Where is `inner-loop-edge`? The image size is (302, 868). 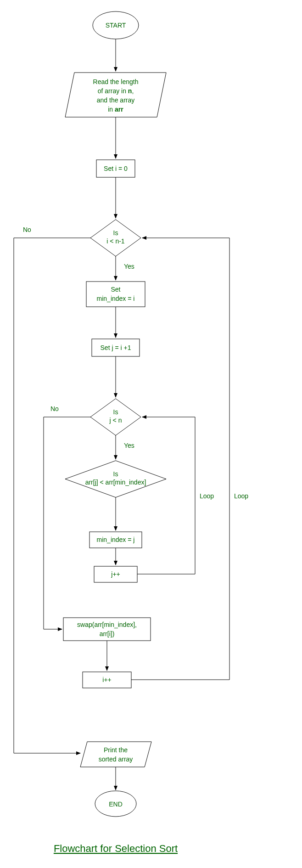 inner-loop-edge is located at coordinates (166, 496).